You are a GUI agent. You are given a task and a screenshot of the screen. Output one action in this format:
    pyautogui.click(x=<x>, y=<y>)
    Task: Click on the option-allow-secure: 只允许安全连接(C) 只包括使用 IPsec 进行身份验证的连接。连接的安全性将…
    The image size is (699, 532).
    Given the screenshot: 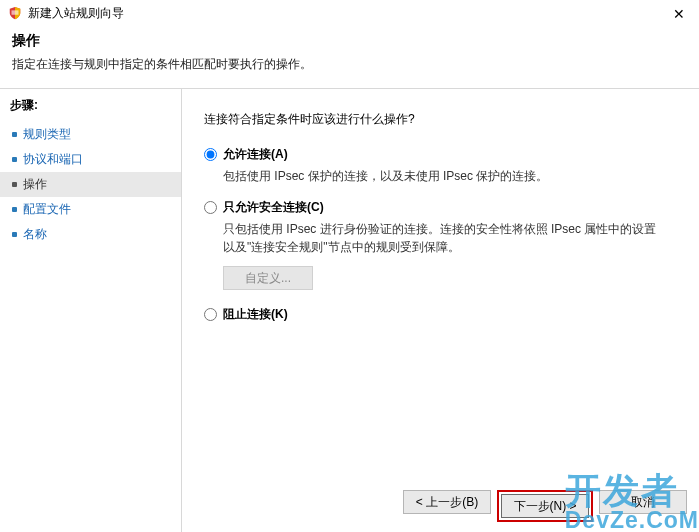 What is the action you would take?
    pyautogui.click(x=440, y=244)
    